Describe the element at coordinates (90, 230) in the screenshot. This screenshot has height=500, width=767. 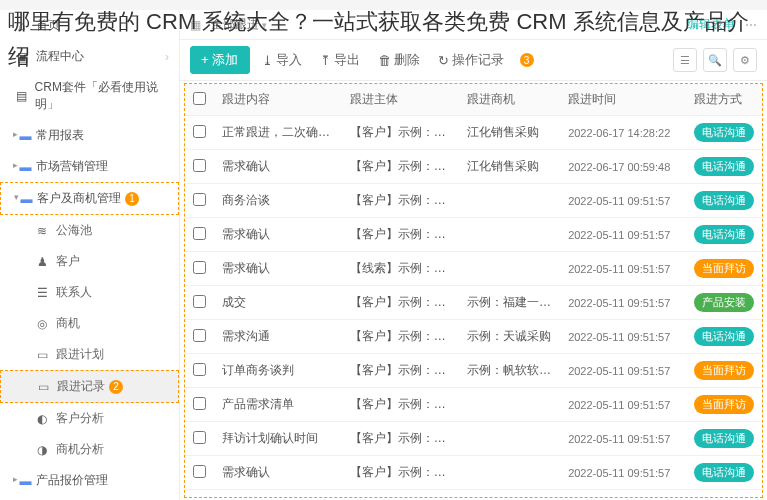
I see `sidebar-item-6: ≋公海池` at that location.